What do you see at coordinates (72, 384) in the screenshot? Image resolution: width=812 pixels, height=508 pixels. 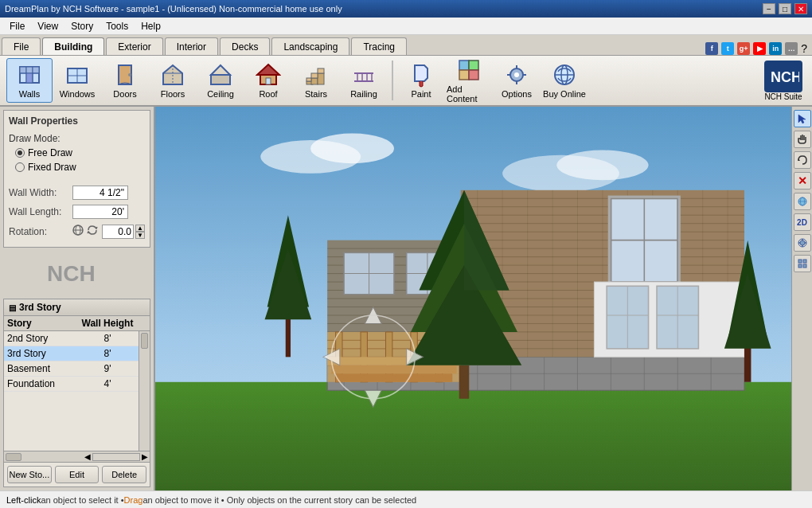 I see `story-row-foundation: Foundation 4'` at bounding box center [72, 384].